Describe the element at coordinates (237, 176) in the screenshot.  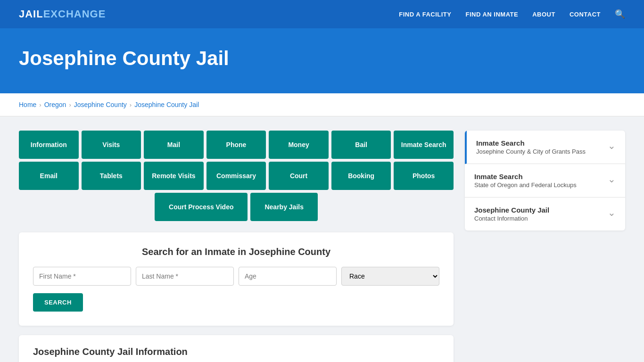
I see `btn-commissary: Commissary` at that location.